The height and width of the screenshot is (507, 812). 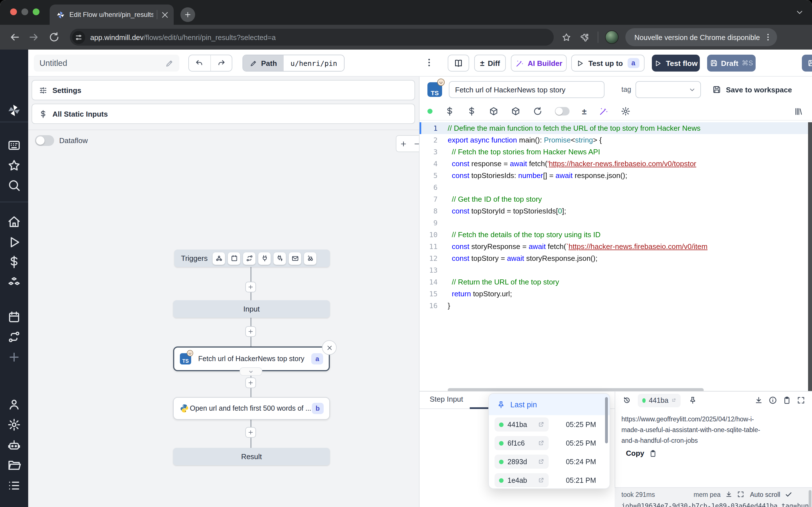 What do you see at coordinates (14, 242) in the screenshot?
I see `sidebar-item-runs` at bounding box center [14, 242].